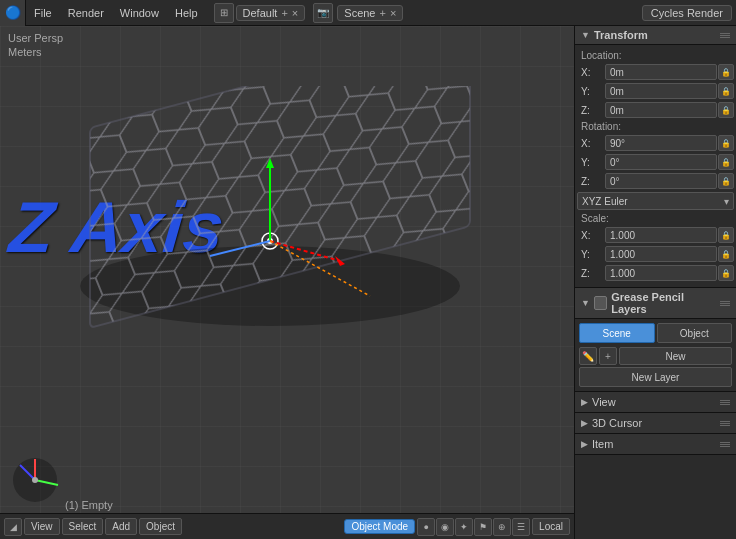  I want to click on scale-z-lock: 🔒, so click(726, 273).